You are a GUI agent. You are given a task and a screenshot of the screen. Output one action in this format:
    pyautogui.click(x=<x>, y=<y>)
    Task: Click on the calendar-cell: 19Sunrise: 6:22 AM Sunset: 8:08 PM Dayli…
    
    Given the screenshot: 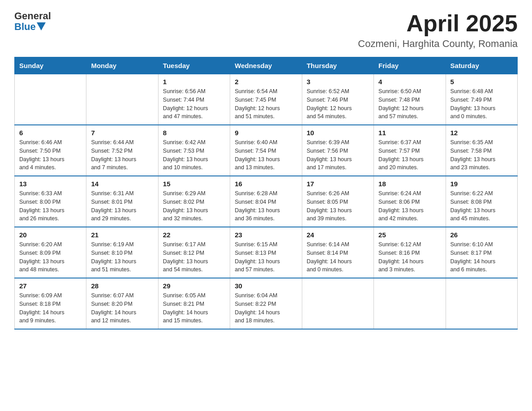 What is the action you would take?
    pyautogui.click(x=481, y=201)
    